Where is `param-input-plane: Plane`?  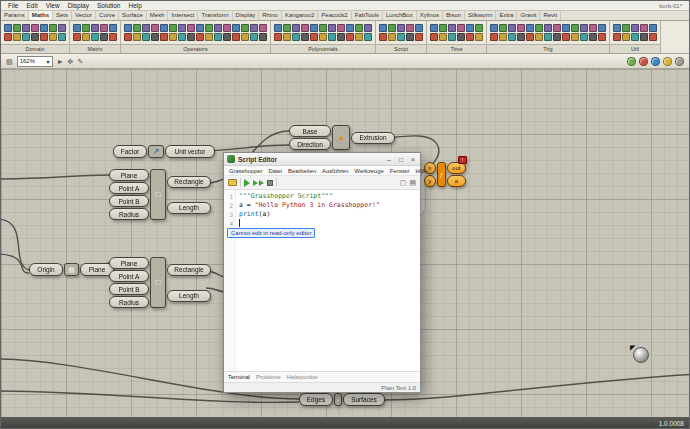 param-input-plane: Plane is located at coordinates (129, 263).